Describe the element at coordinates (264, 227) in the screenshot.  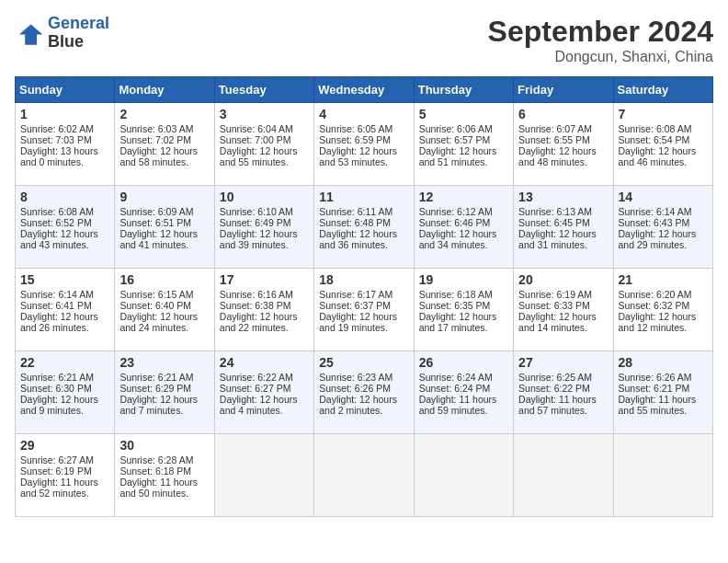
I see `calendar-cell: 10Sunrise: 6:10 AMSunset: 6:49 PMDayligh…` at that location.